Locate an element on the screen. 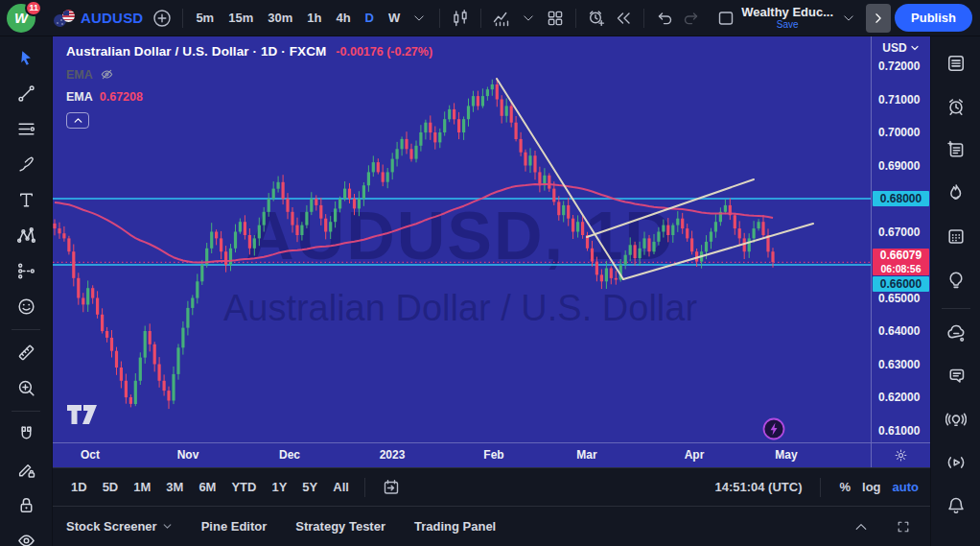  sidebar-notifications-button is located at coordinates (956, 506).